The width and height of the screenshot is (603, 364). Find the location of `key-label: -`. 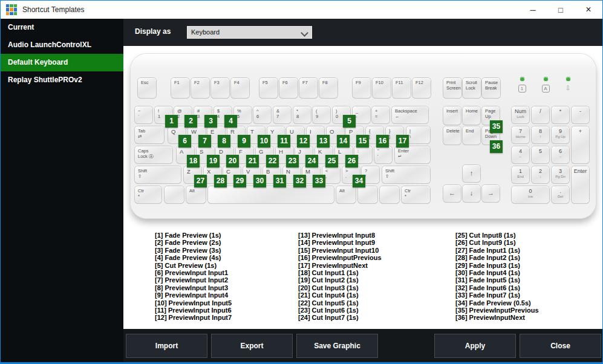

key-label: - is located at coordinates (581, 111).